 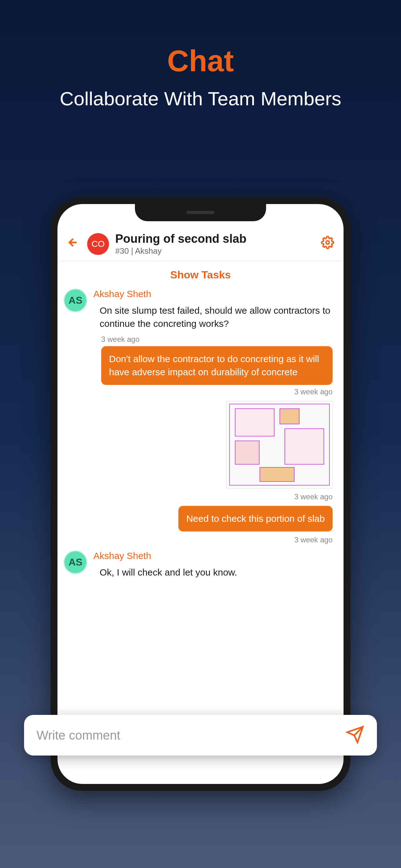 I want to click on comment-input, so click(x=191, y=735).